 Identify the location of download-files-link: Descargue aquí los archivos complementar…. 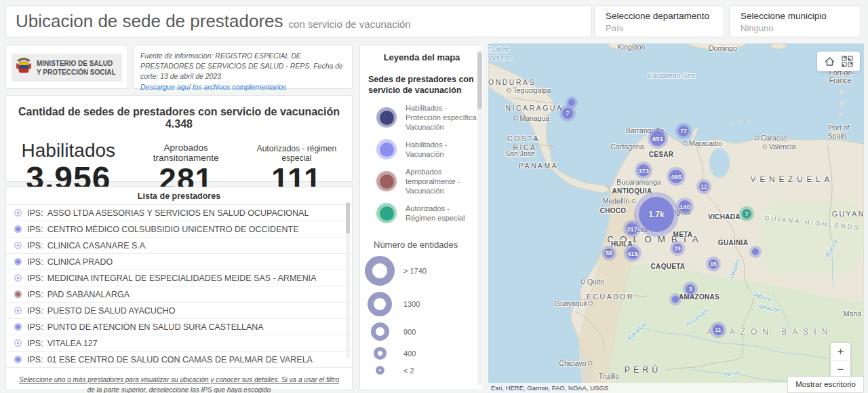
(243, 87).